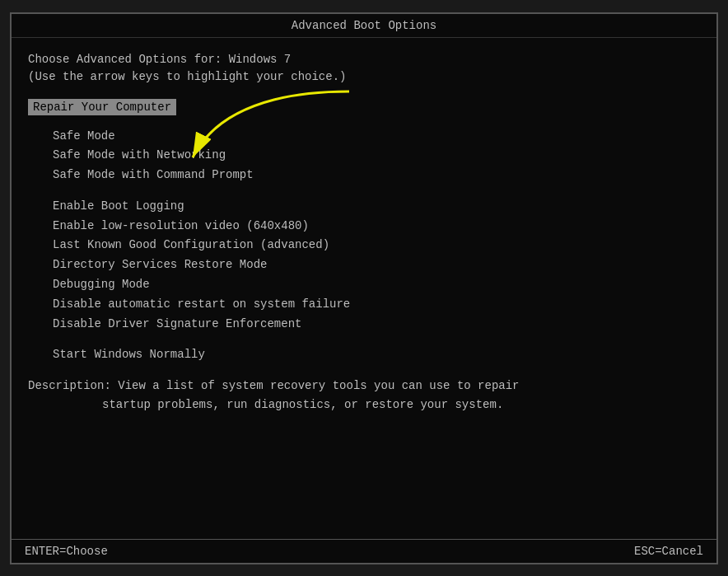  I want to click on selected-menu-item: Repair Your Computer, so click(364, 113).